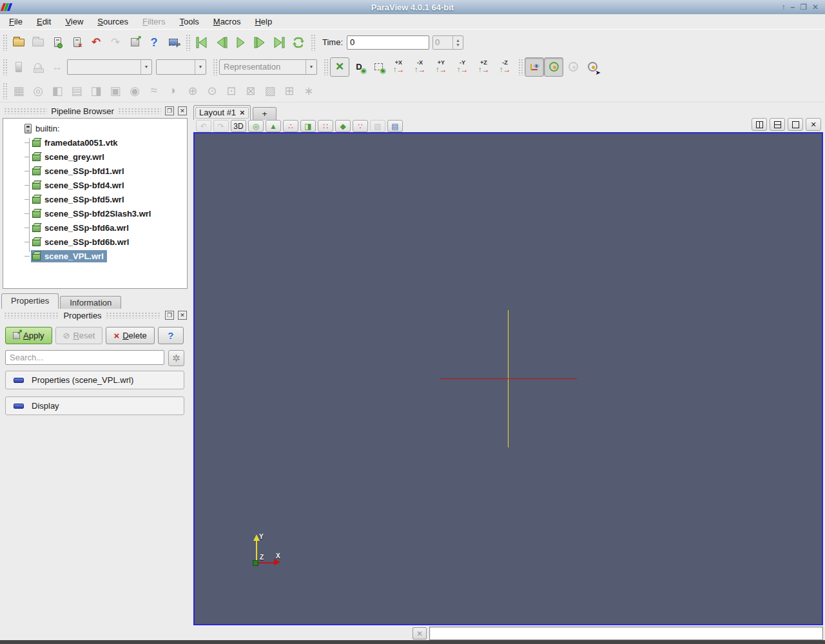  Describe the element at coordinates (298, 43) in the screenshot. I see `loop-button` at that location.